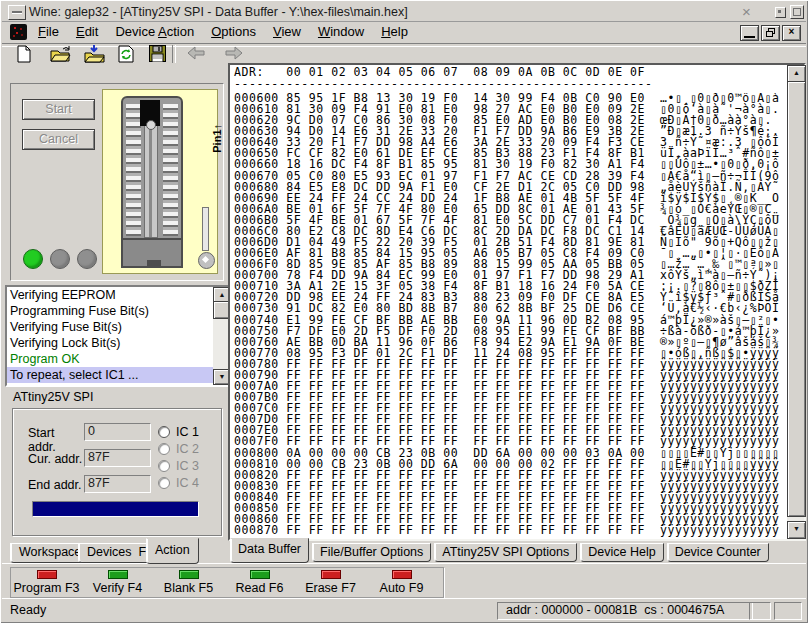 Image resolution: width=808 pixels, height=623 pixels. Describe the element at coordinates (330, 588) in the screenshot. I see `action-label: Erase F7` at that location.